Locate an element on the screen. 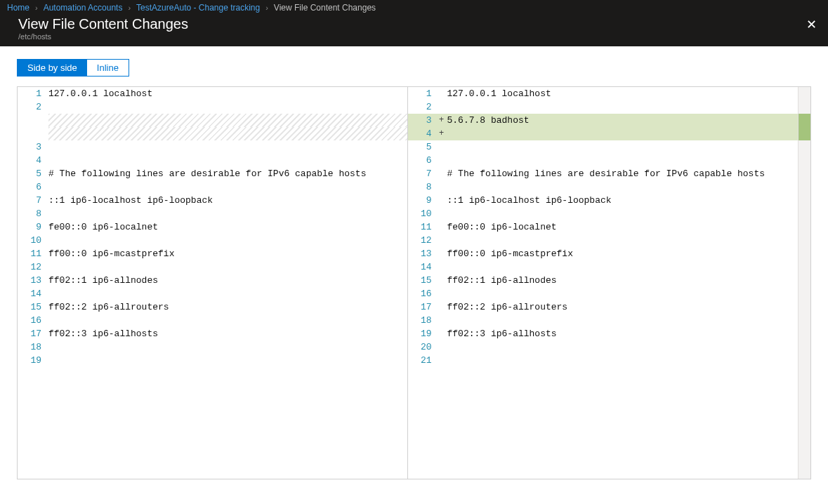 The width and height of the screenshot is (828, 504). line-number: 12 is located at coordinates (32, 267).